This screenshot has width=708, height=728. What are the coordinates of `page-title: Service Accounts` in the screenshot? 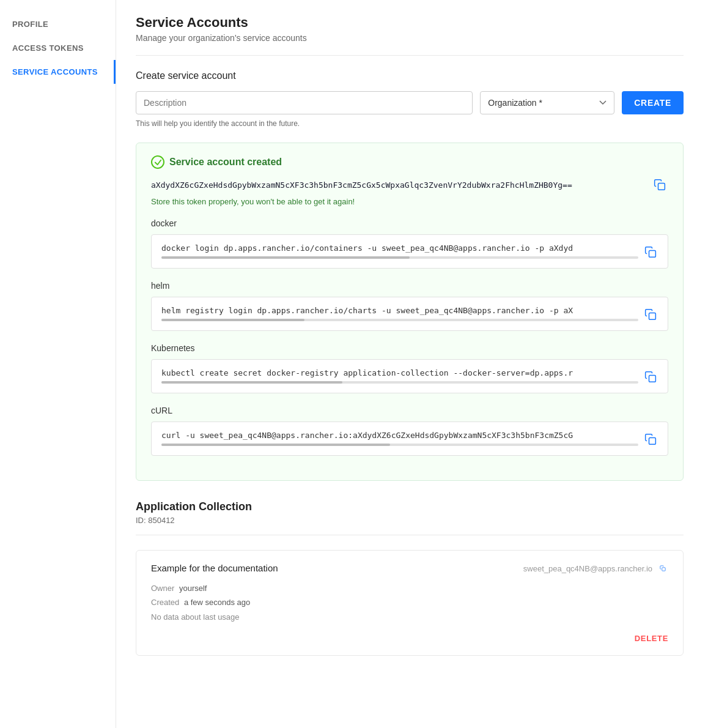 It's located at (410, 23).